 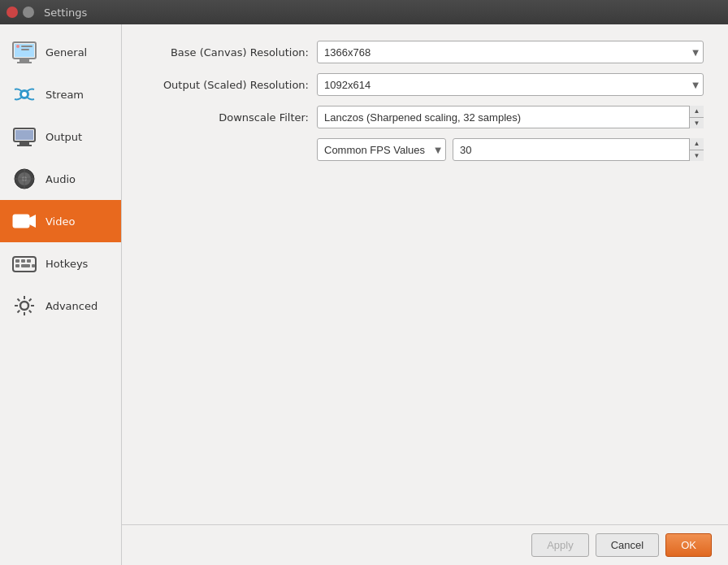 I want to click on downscale-filter-down: ▼, so click(x=697, y=124).